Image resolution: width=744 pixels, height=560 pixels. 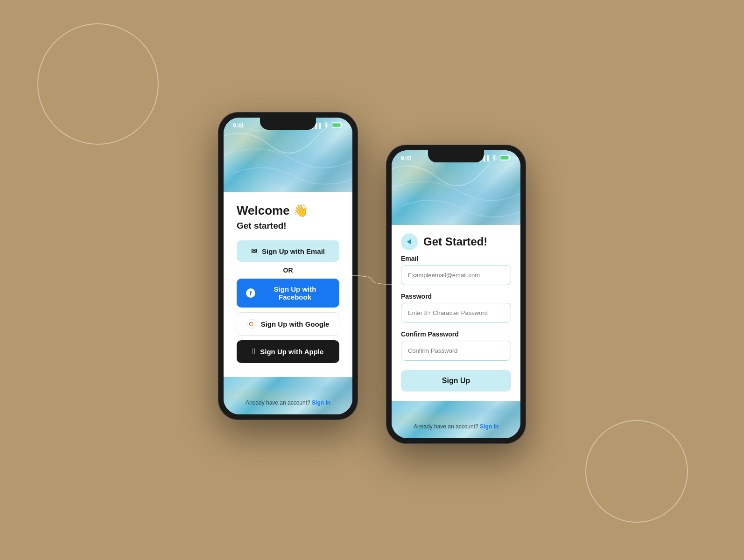 I want to click on decorative-circle-bottom-right, so click(x=637, y=471).